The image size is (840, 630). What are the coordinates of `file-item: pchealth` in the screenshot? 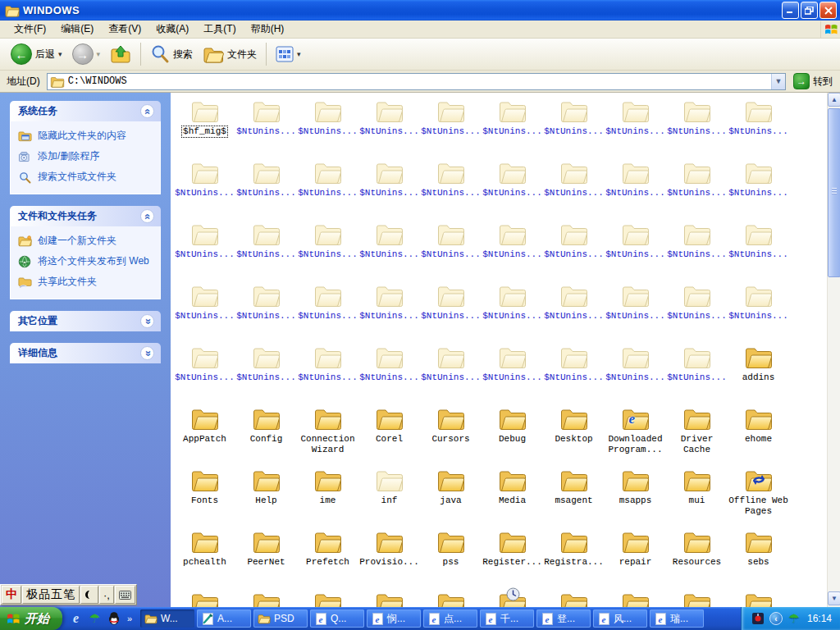 It's located at (205, 556).